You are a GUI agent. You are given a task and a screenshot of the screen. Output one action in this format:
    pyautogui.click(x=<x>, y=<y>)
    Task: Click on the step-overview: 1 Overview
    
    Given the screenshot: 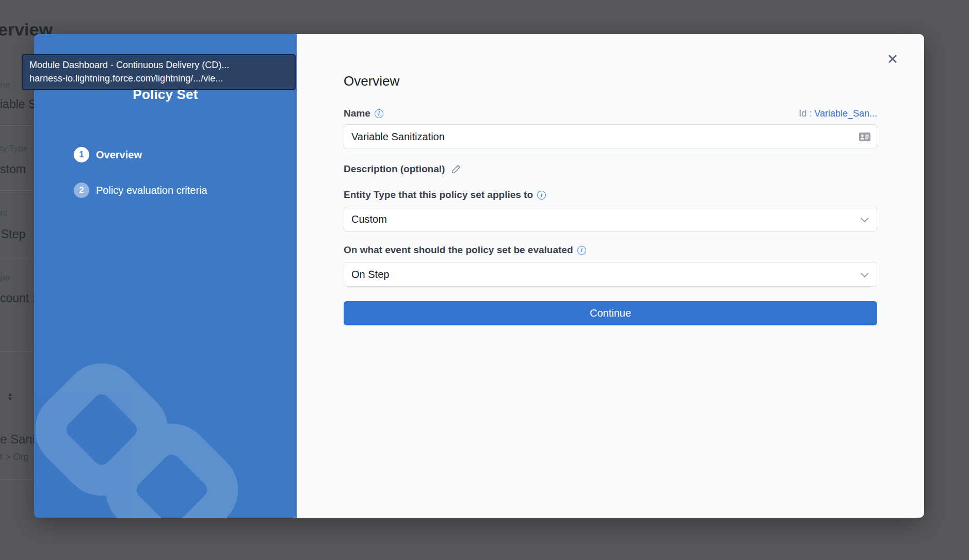 What is the action you would take?
    pyautogui.click(x=185, y=155)
    